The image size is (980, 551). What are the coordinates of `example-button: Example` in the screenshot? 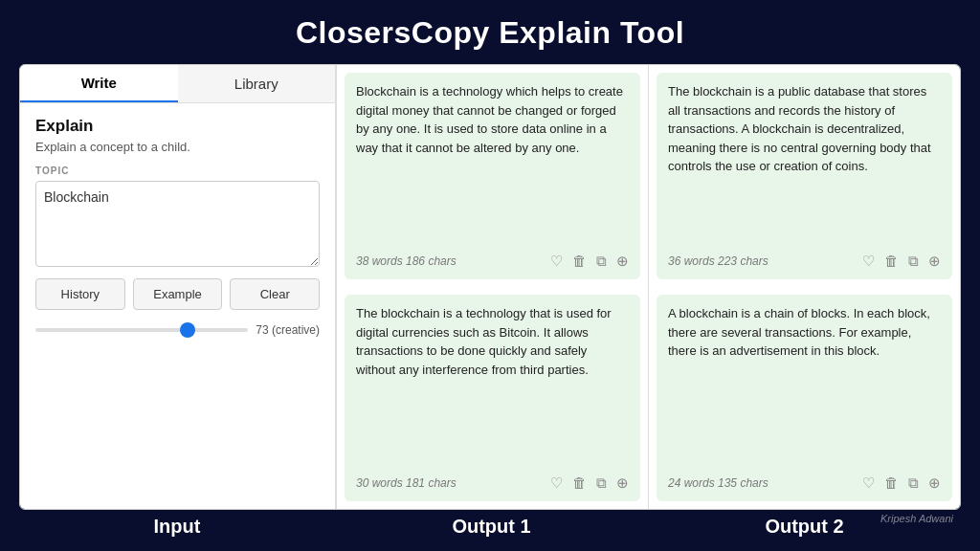 It's located at (178, 295).